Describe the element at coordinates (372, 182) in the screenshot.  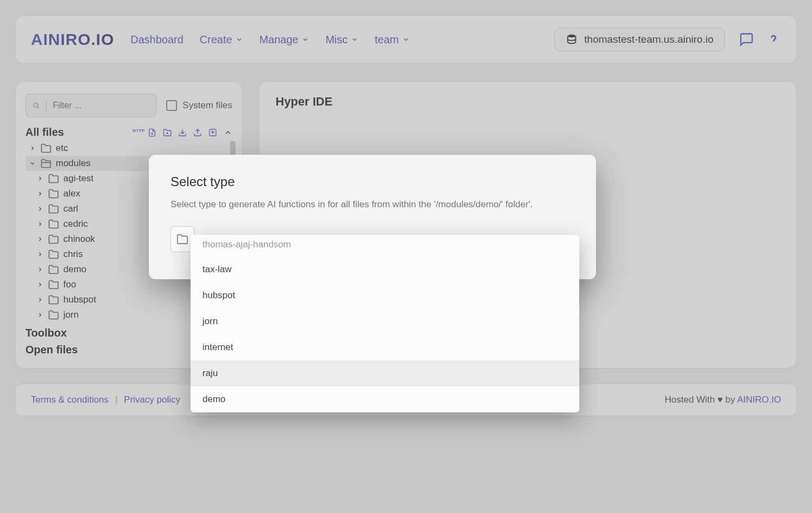
I see `modal-title: Select type` at that location.